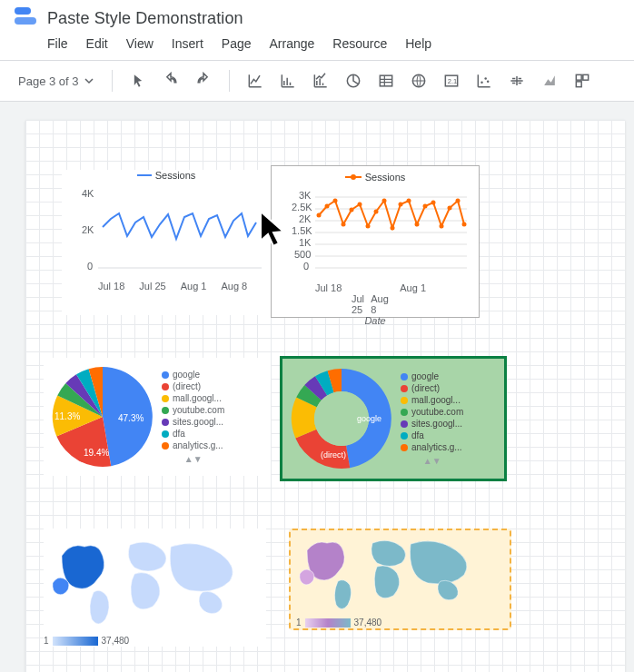 The height and width of the screenshot is (672, 634). Describe the element at coordinates (321, 81) in the screenshot. I see `combo-chart-button` at that location.